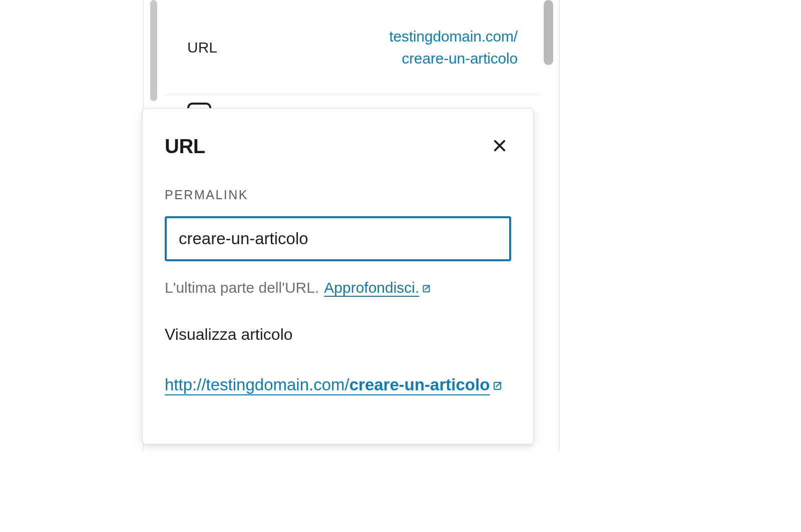 The image size is (801, 532). What do you see at coordinates (242, 288) in the screenshot?
I see `permalink-help-text-static: L'ultima parte dell'URL.` at bounding box center [242, 288].